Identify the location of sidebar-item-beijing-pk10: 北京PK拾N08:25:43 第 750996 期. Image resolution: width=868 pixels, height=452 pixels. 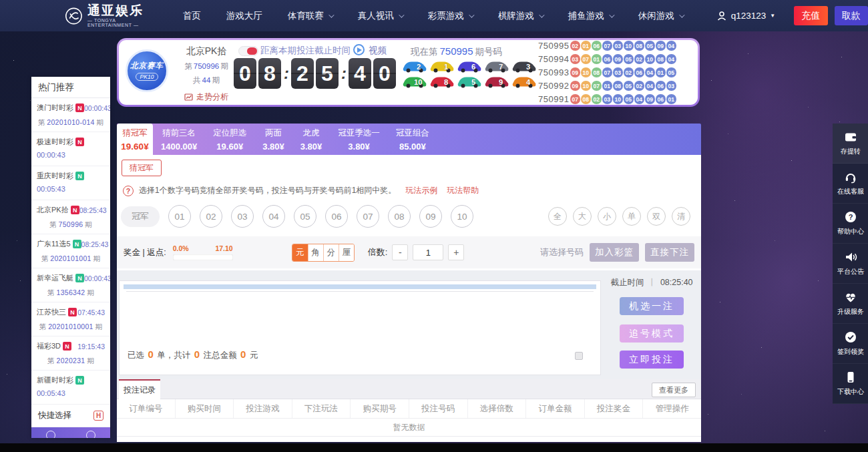
(71, 218).